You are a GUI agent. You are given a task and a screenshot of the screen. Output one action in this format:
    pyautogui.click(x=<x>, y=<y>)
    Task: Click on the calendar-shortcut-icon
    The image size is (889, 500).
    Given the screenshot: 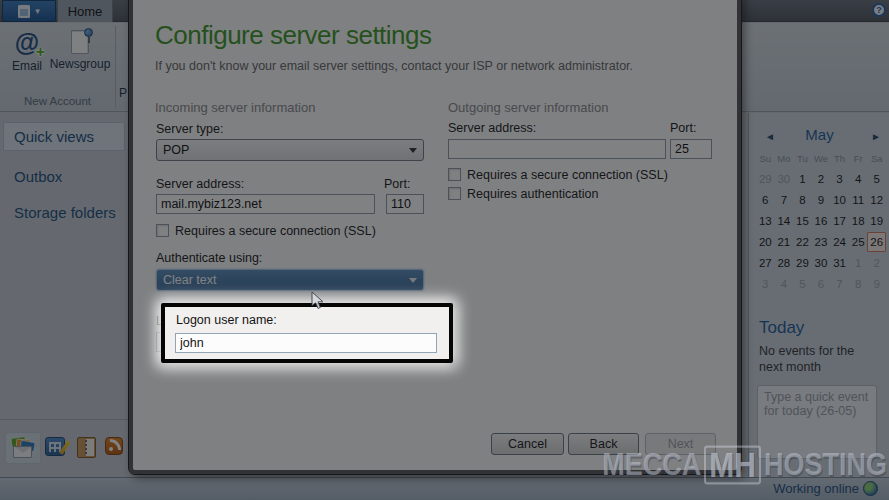 What is the action you would take?
    pyautogui.click(x=55, y=446)
    